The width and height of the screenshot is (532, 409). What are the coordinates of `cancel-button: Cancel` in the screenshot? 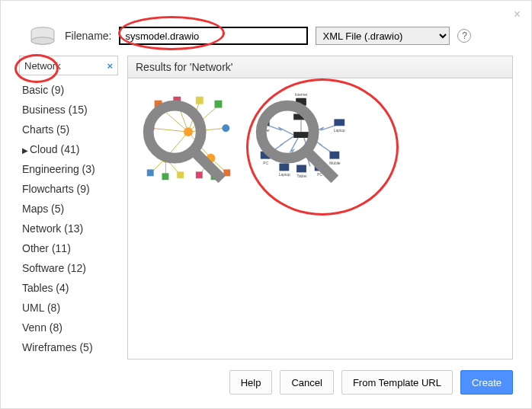 It's located at (306, 382).